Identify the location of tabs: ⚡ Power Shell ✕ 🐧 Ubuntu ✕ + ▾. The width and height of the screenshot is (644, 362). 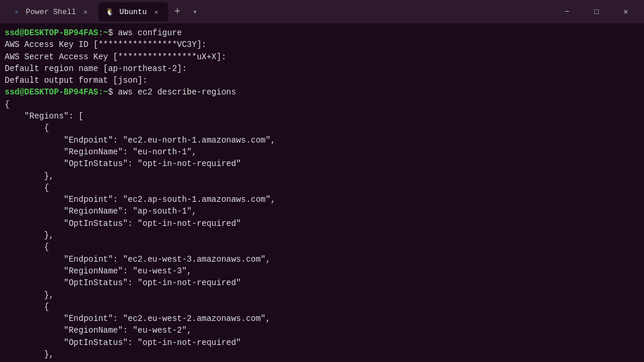
(279, 12).